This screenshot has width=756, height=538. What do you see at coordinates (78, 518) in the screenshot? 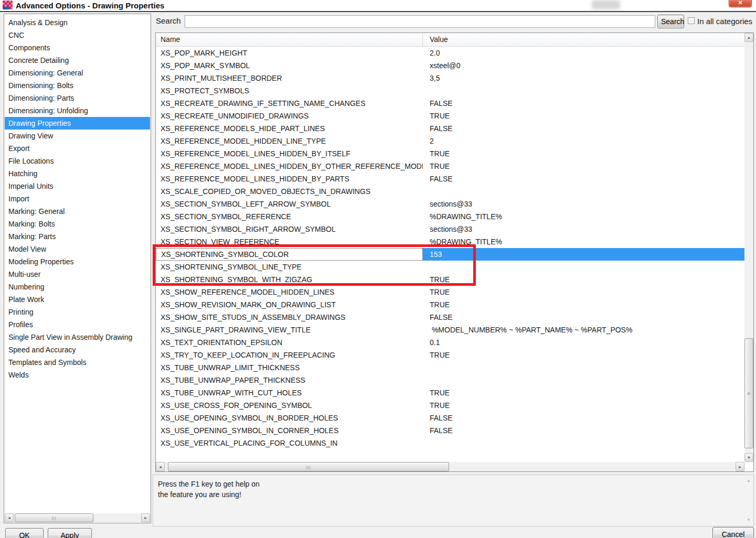
I see `sidebar-scrollbar-track: |||` at bounding box center [78, 518].